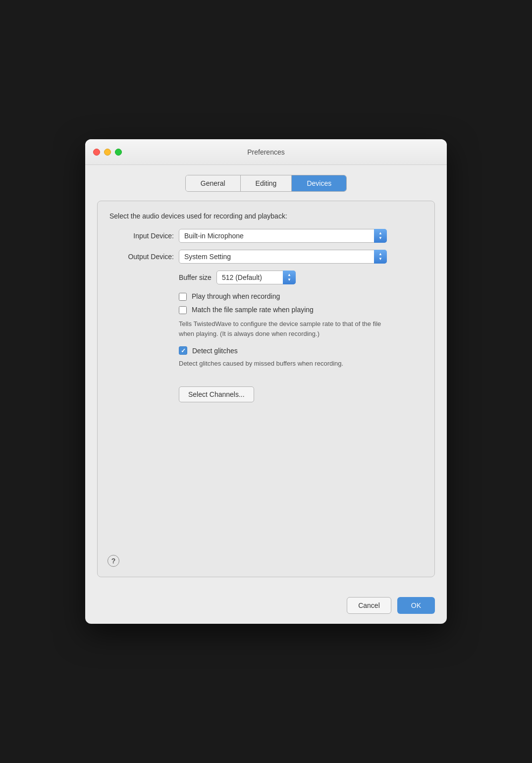  What do you see at coordinates (236, 296) in the screenshot?
I see `play-through-label: Play through when recording` at bounding box center [236, 296].